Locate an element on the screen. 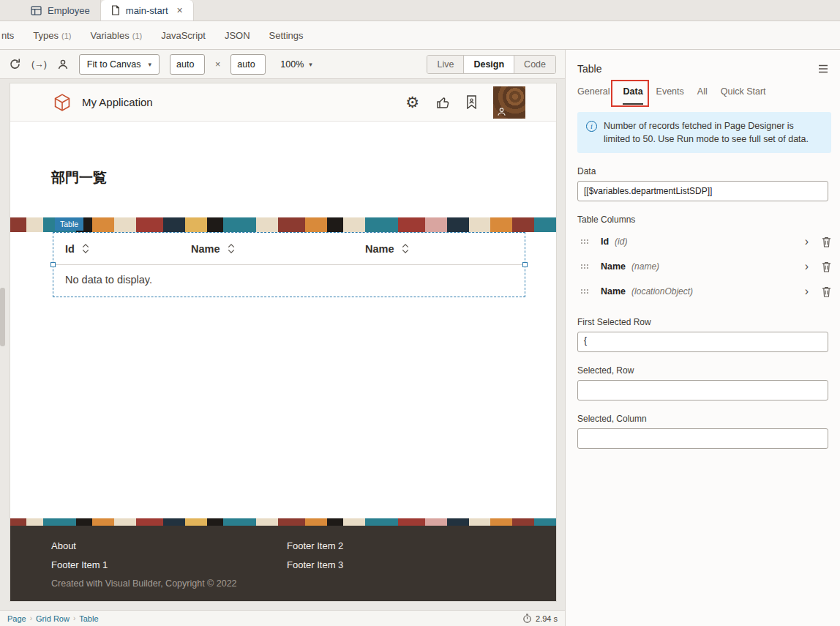 This screenshot has width=840, height=626. data-field-label: Data is located at coordinates (702, 171).